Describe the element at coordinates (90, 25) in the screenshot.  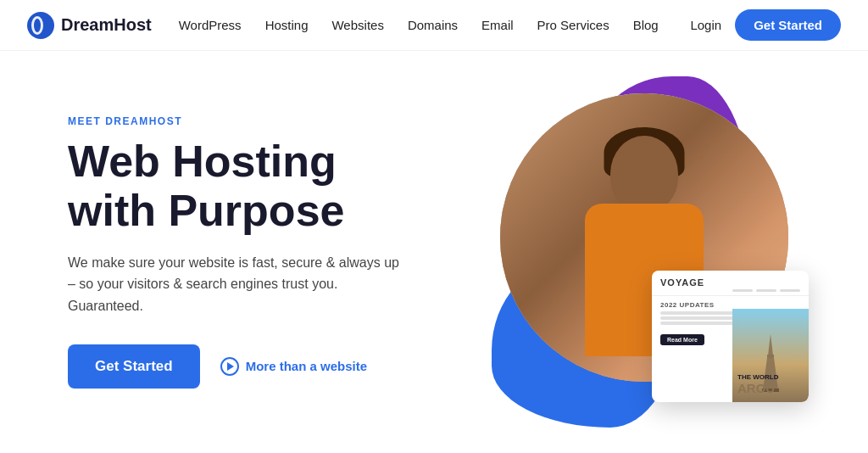
I see `logo-link: DreamHost` at that location.